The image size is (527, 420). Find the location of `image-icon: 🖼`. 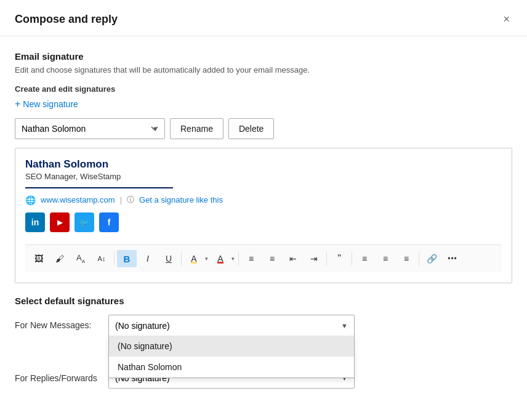

image-icon: 🖼 is located at coordinates (39, 259).